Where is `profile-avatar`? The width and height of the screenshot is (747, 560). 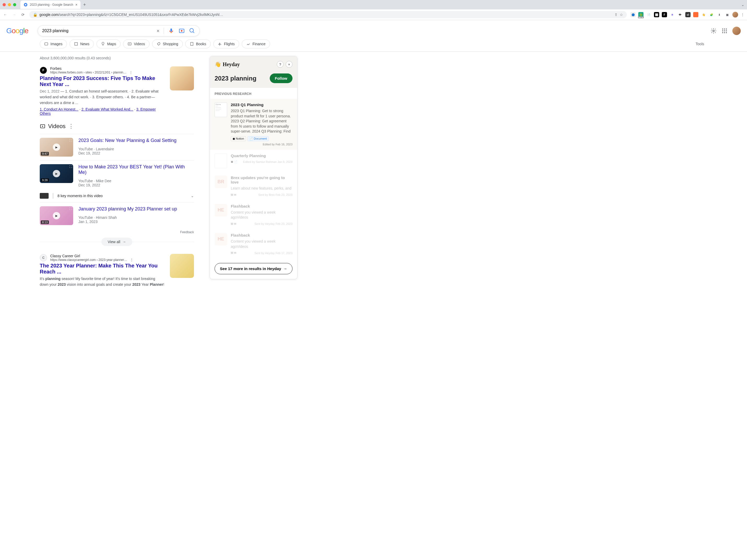
profile-avatar is located at coordinates (736, 15).